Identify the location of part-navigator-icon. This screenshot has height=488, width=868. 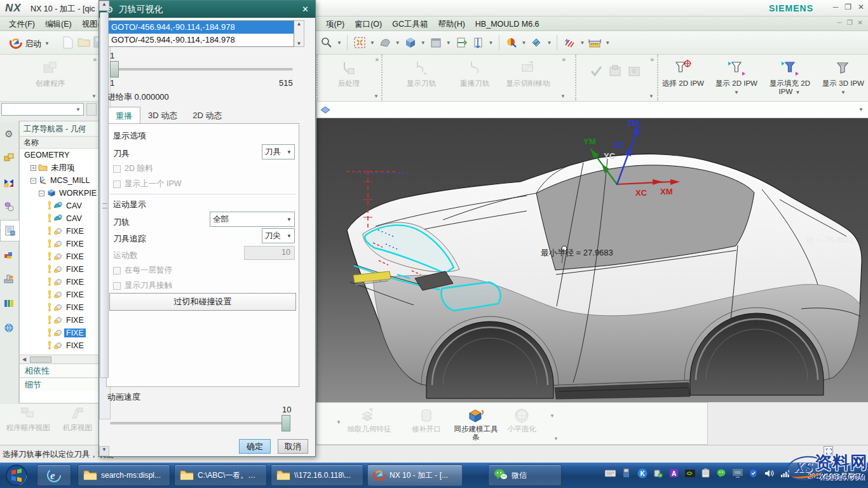
(9, 207).